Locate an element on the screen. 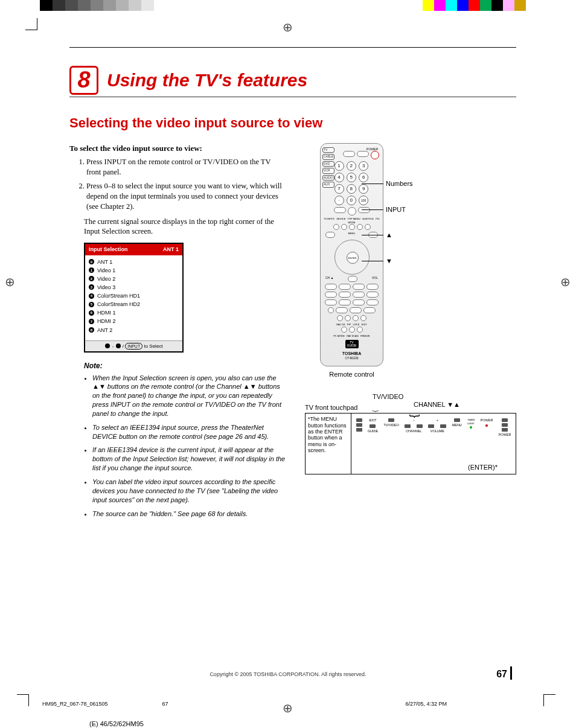  note-item: If an IEEE1394 device is the current inp… is located at coordinates (190, 459).